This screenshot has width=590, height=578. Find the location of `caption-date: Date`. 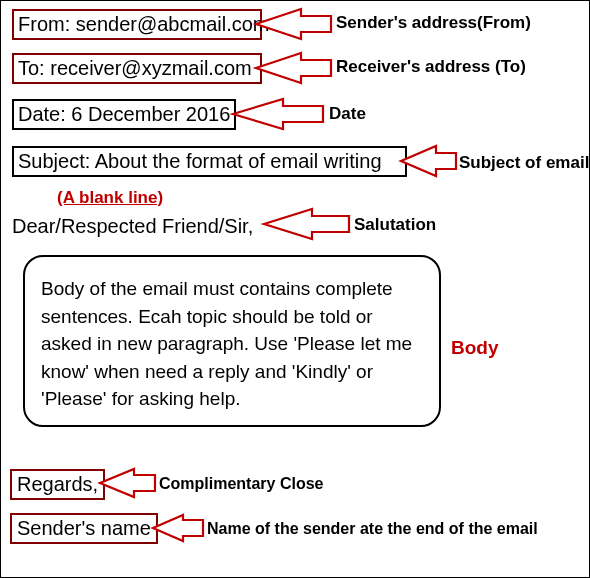

caption-date: Date is located at coordinates (348, 114).